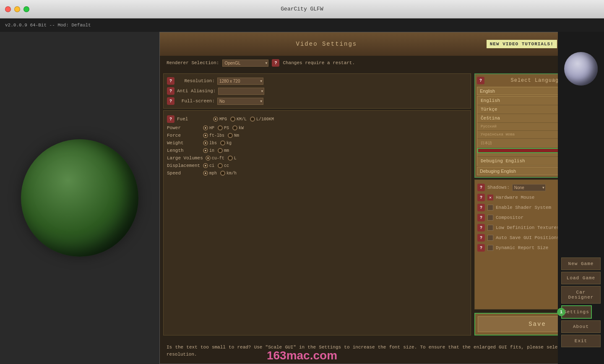 This screenshot has width=604, height=364. I want to click on resolution-select-wrapper: 1280 x 720, so click(240, 81).